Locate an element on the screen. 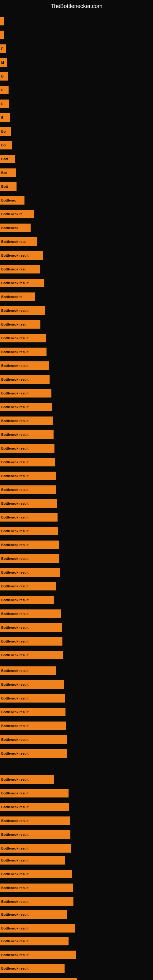 Image resolution: width=153 pixels, height=980 pixels. bar-item: Bottleneck re is located at coordinates (17, 214).